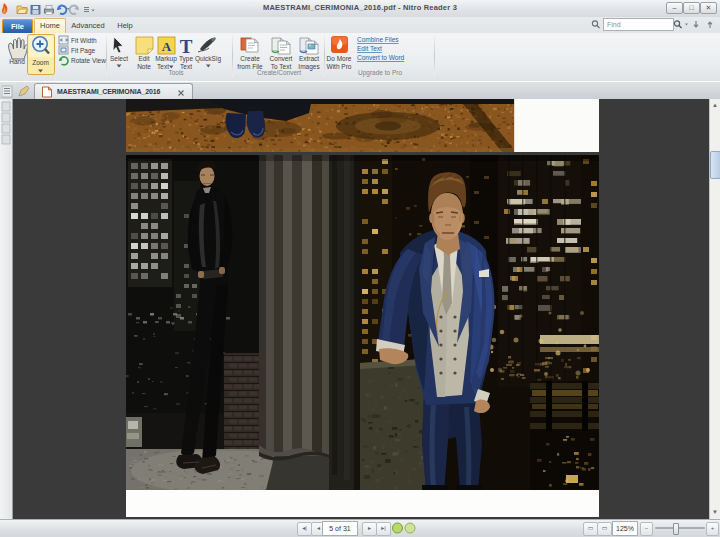 This screenshot has height=537, width=720. I want to click on svg-text: QuickSig, so click(208, 59).